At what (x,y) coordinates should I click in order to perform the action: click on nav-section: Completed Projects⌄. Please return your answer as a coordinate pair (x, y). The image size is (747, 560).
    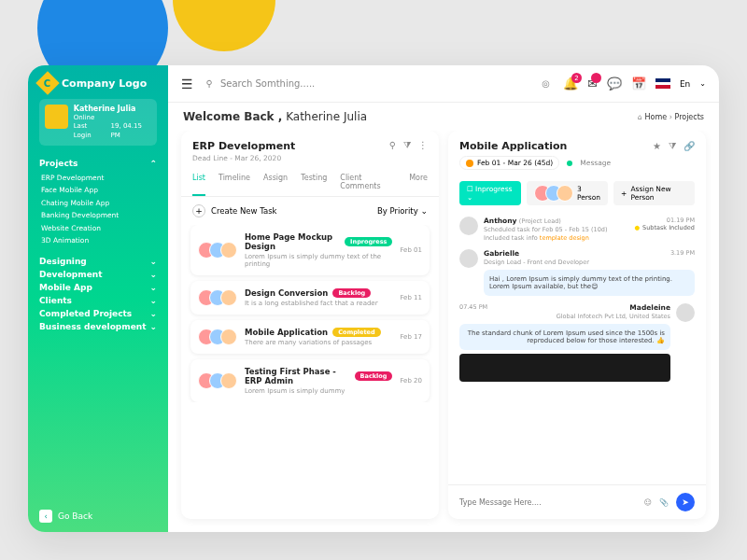
    Looking at the image, I should click on (98, 314).